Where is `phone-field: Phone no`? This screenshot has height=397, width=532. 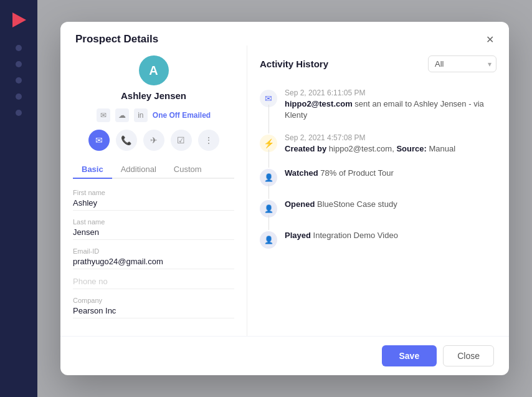
phone-field: Phone no is located at coordinates (153, 283).